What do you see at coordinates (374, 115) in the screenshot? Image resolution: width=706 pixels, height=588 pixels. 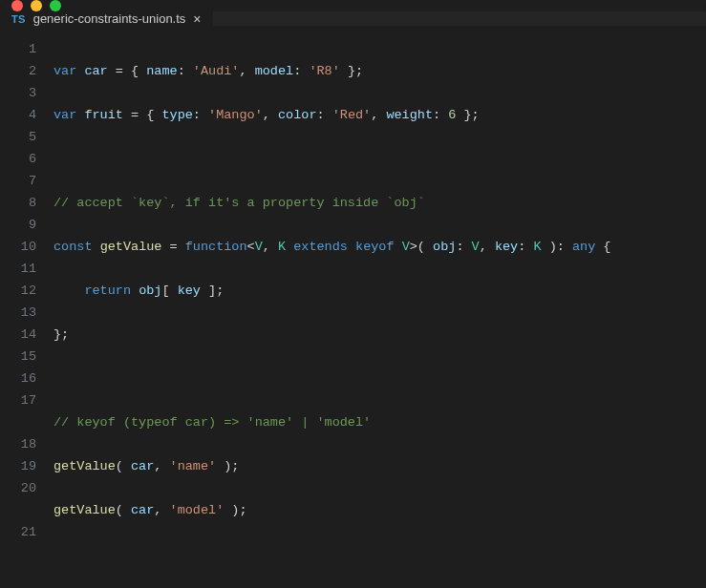 I see `code-line: var fruit = { type: 'Mango', color: 'Red…` at bounding box center [374, 115].